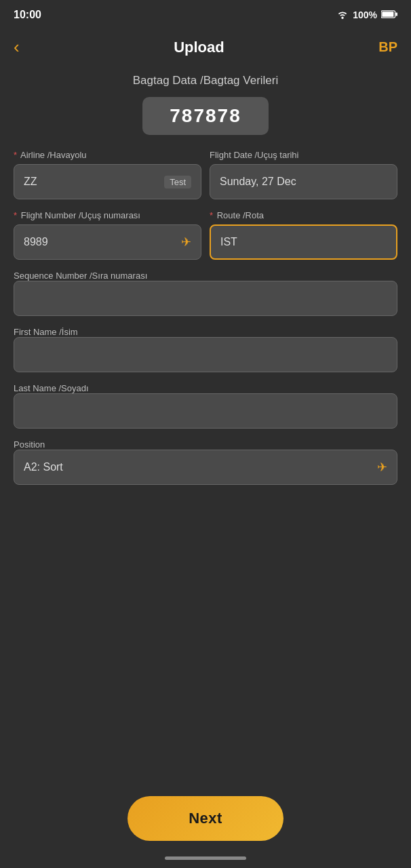 Image resolution: width=411 pixels, height=868 pixels. I want to click on back-button: ‹, so click(16, 47).